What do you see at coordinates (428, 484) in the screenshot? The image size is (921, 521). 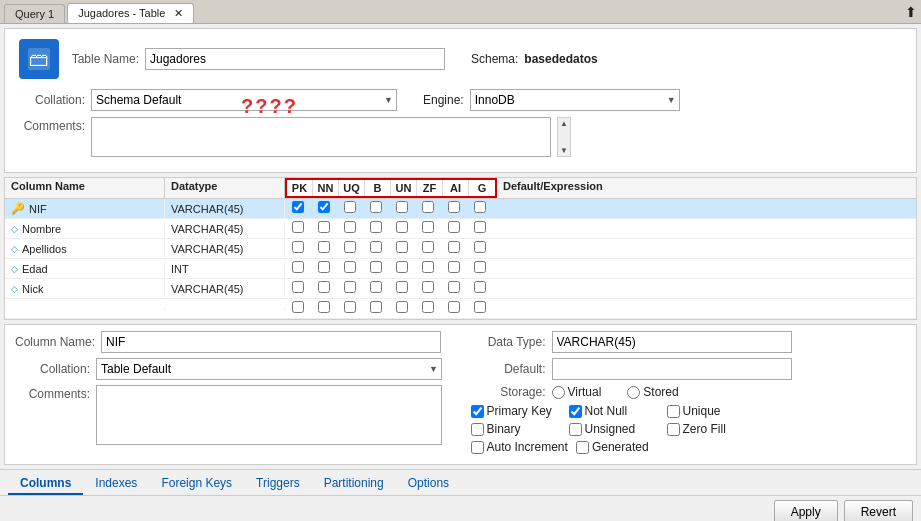 I see `tab-options: Options` at bounding box center [428, 484].